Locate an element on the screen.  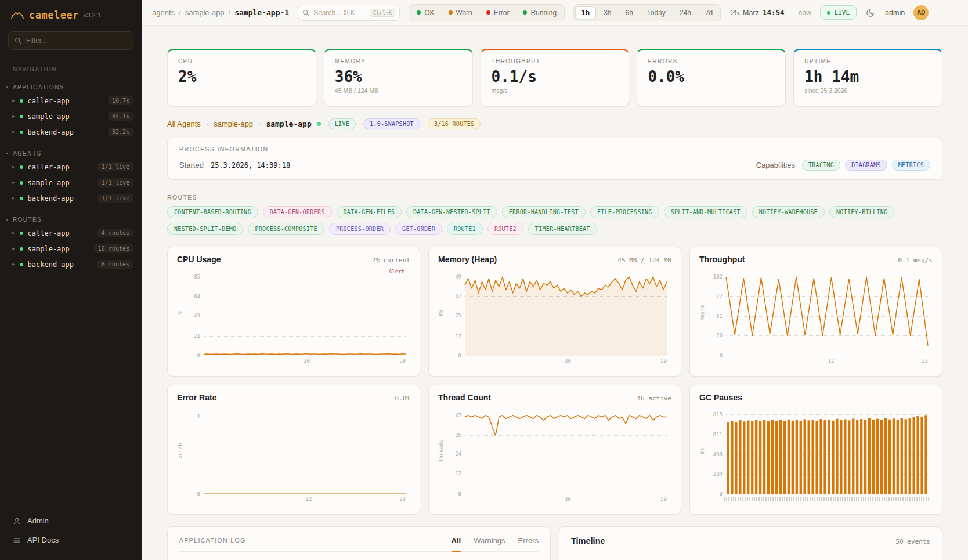
sidebar-item-routes-caller-app: ▸ caller-app 4 routes is located at coordinates (71, 233).